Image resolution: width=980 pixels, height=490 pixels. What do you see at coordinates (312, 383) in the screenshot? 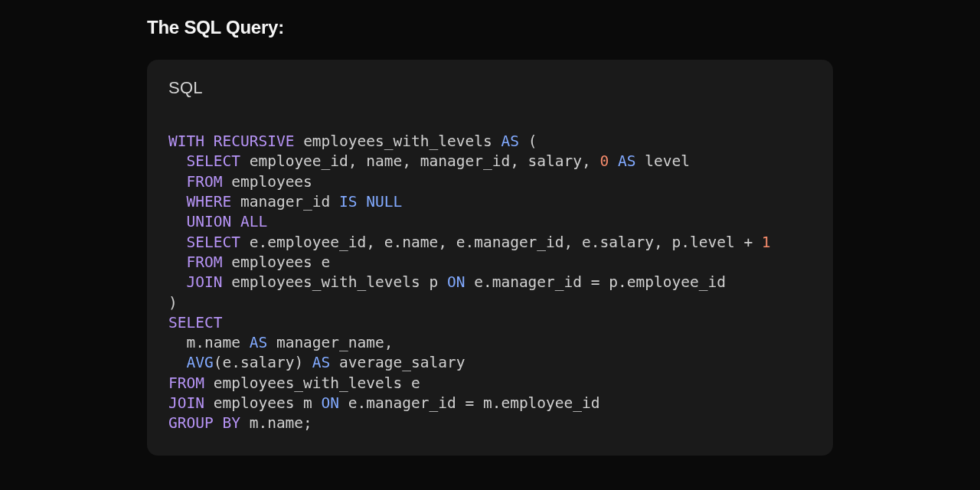
I see `code-token: employees_with_levels e` at bounding box center [312, 383].